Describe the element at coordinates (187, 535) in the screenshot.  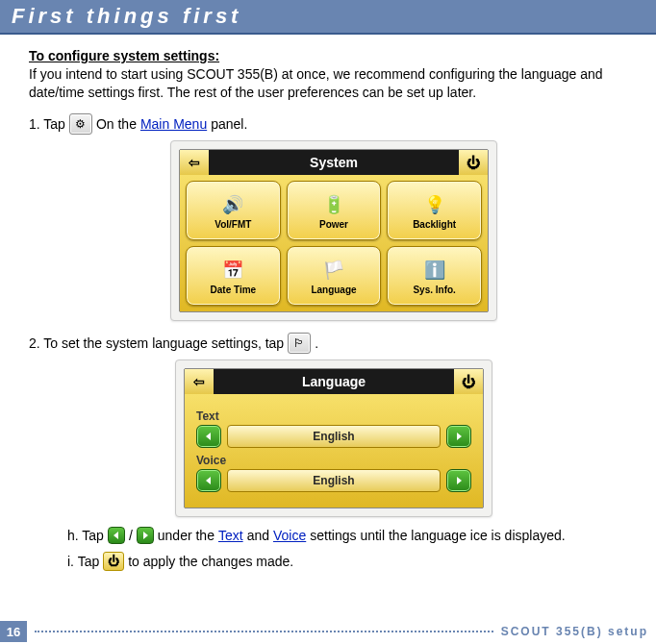
I see `sub-h-after: under the` at that location.